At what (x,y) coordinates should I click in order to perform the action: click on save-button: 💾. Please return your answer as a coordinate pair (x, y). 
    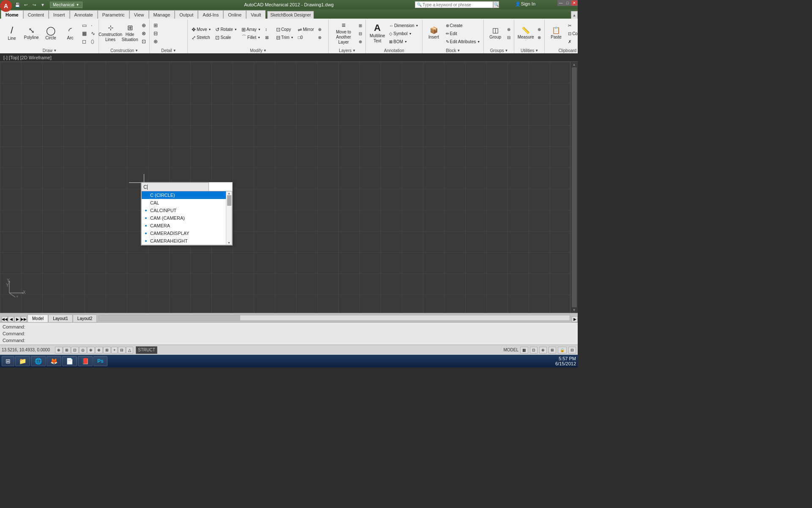
    Looking at the image, I should click on (17, 5).